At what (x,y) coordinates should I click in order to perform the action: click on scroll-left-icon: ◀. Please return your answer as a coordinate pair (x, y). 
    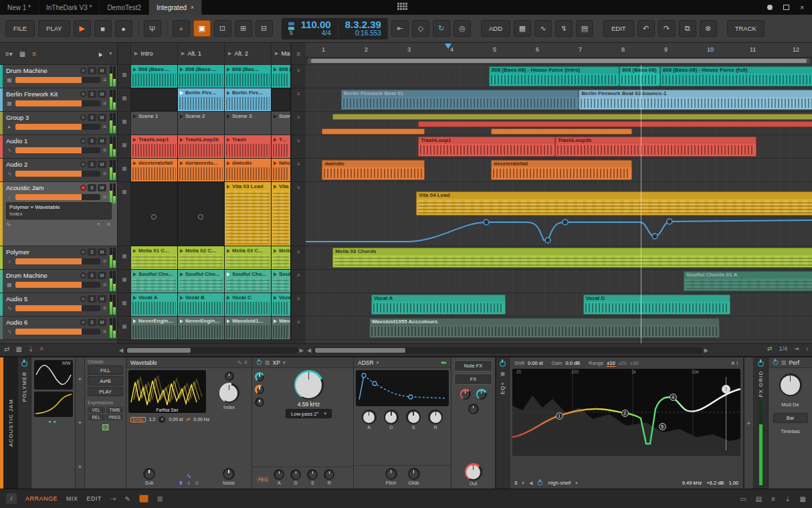
    Looking at the image, I should click on (121, 351).